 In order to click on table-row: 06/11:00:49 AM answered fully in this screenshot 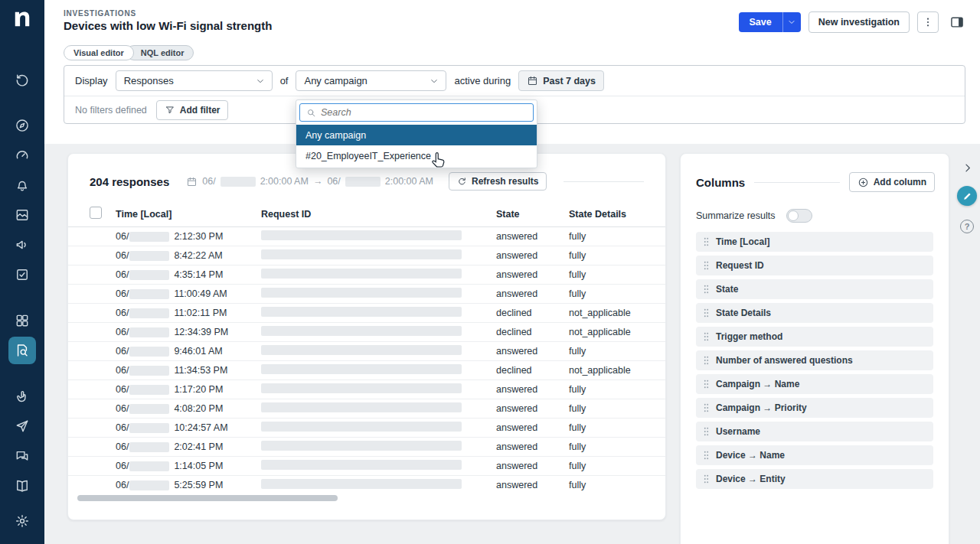, I will do `click(367, 294)`.